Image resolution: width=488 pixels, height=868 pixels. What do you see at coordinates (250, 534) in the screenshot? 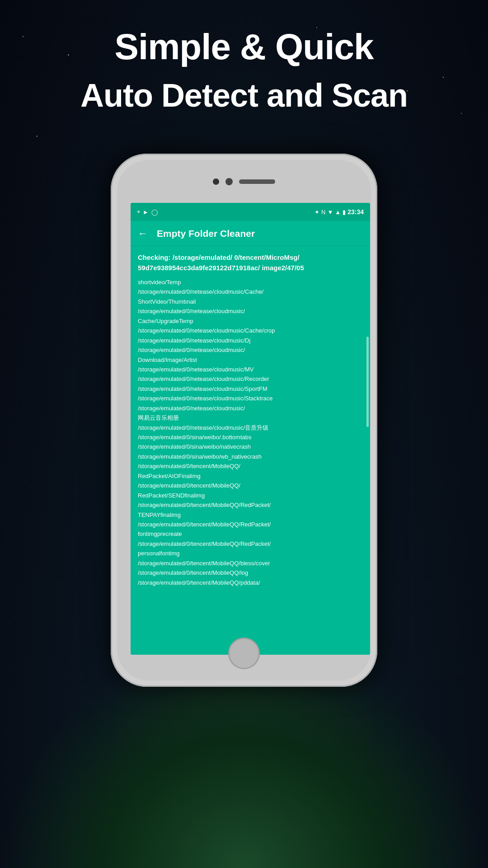
I see `path-item-26: fontimgprecreate` at bounding box center [250, 534].